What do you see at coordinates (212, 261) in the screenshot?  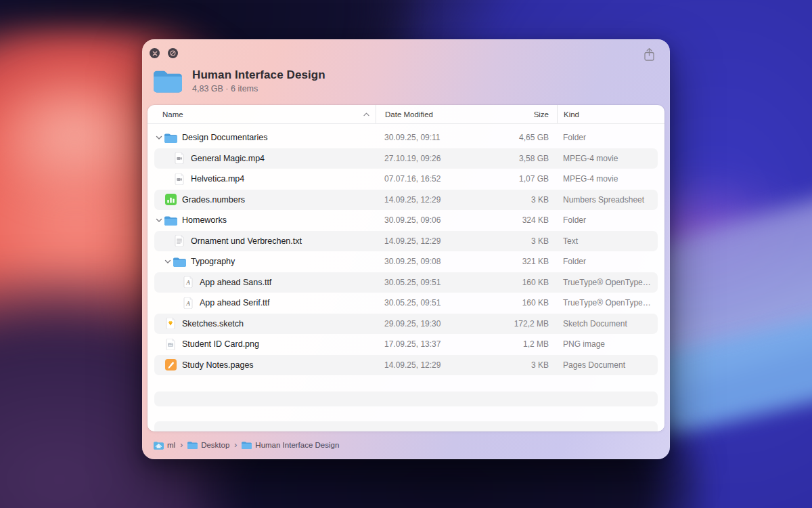 I see `file-name: Typography` at bounding box center [212, 261].